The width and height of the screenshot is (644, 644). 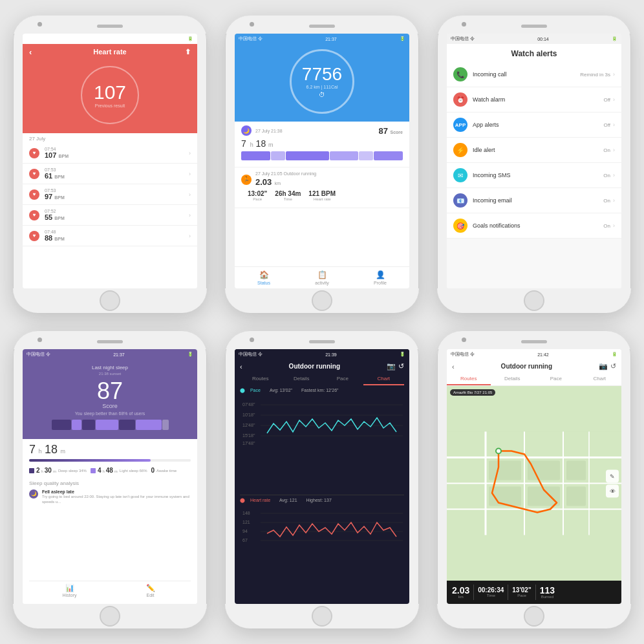 What do you see at coordinates (614, 354) in the screenshot?
I see `icons-6: 🔋` at bounding box center [614, 354].